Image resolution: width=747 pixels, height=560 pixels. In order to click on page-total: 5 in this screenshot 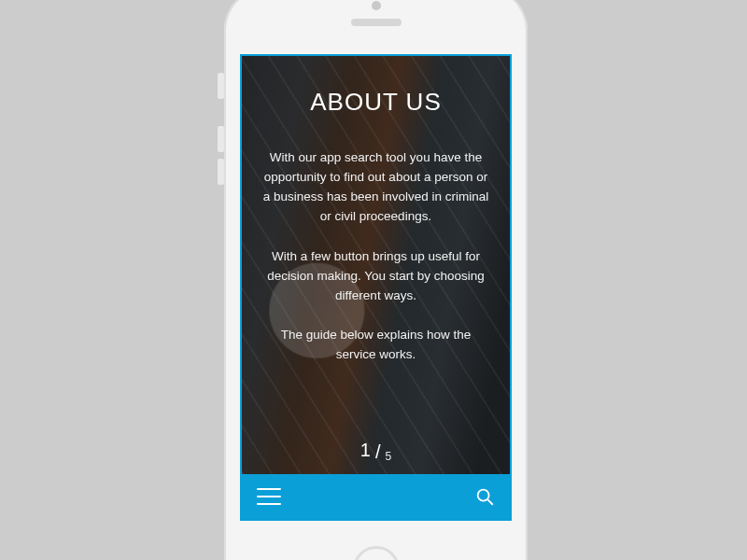, I will do `click(388, 456)`.